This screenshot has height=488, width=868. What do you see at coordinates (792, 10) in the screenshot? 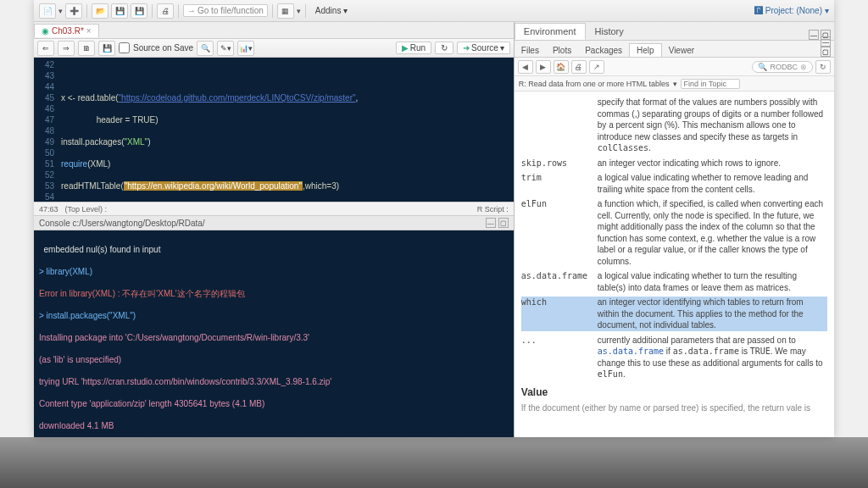
I see `project-menu: 🅿 Project: (None) ▾` at bounding box center [792, 10].